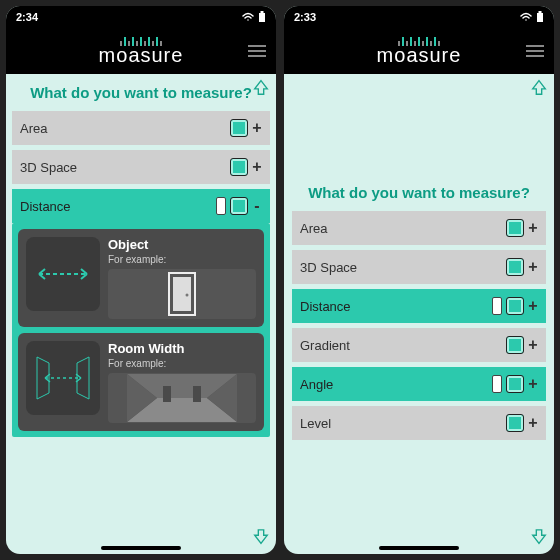 The image size is (560, 560). What do you see at coordinates (27, 17) in the screenshot?
I see `clock: 2:34` at bounding box center [27, 17].